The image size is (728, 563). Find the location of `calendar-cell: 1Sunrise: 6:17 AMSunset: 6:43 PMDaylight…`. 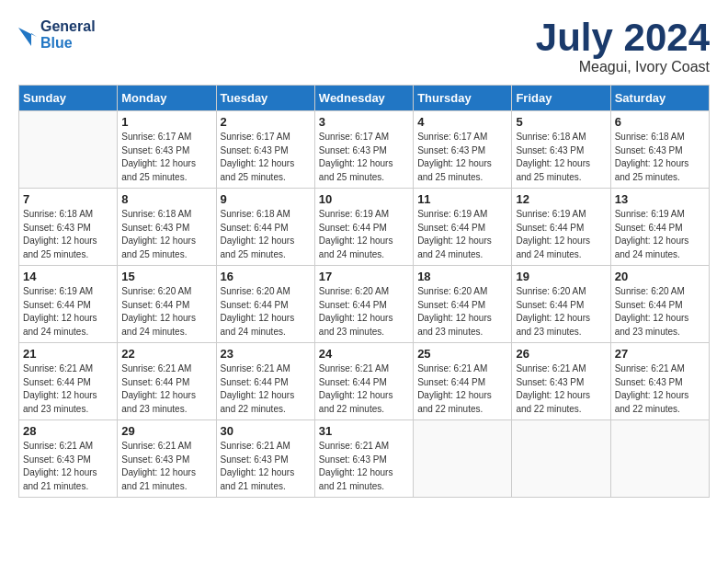

calendar-cell: 1Sunrise: 6:17 AMSunset: 6:43 PMDaylight… is located at coordinates (167, 150).